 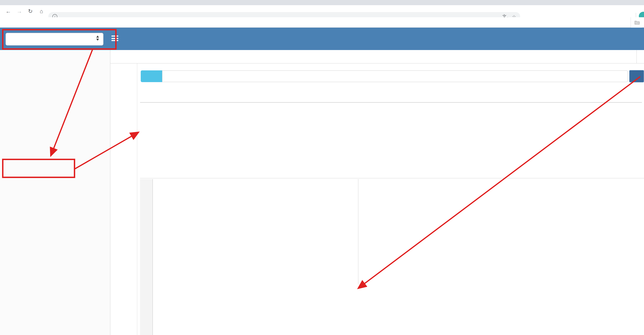 What do you see at coordinates (54, 39) in the screenshot?
I see `module-select` at bounding box center [54, 39].